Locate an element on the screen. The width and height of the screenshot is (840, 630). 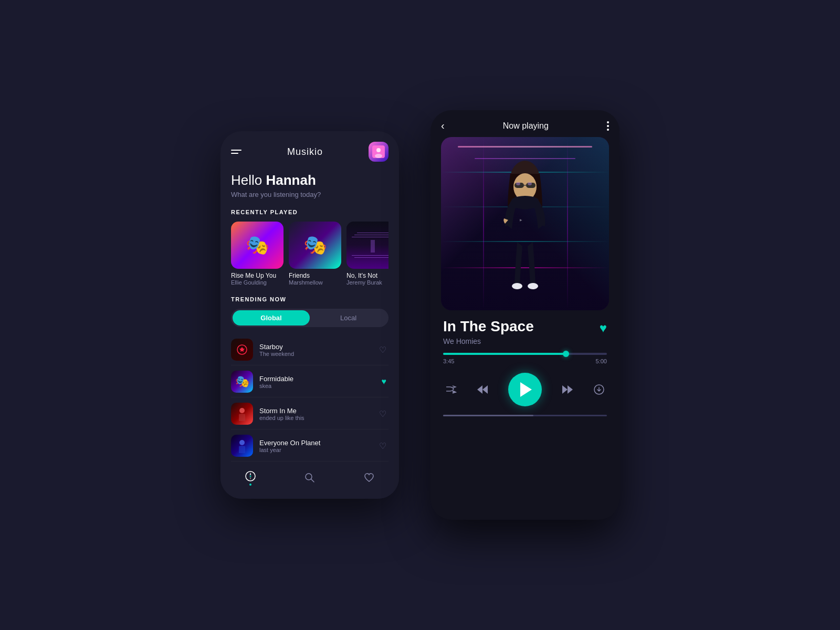
song-title: In The Space is located at coordinates (488, 327).